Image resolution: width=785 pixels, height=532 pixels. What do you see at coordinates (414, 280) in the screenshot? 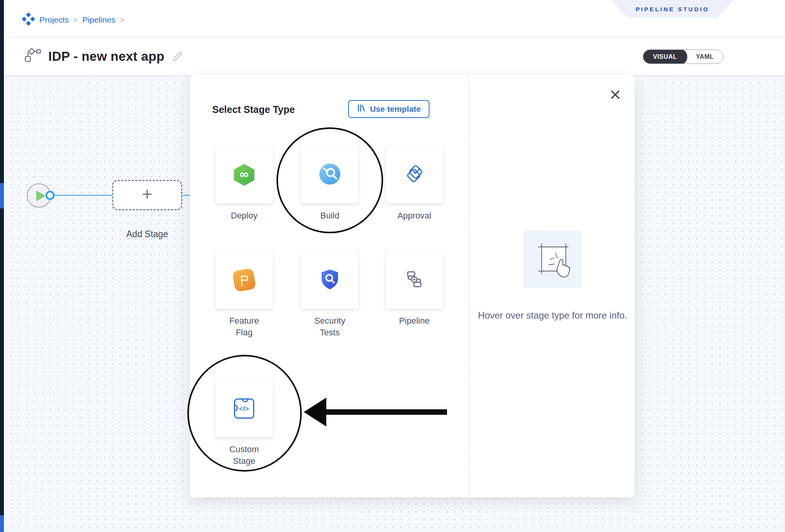
I see `pipeline-card` at bounding box center [414, 280].